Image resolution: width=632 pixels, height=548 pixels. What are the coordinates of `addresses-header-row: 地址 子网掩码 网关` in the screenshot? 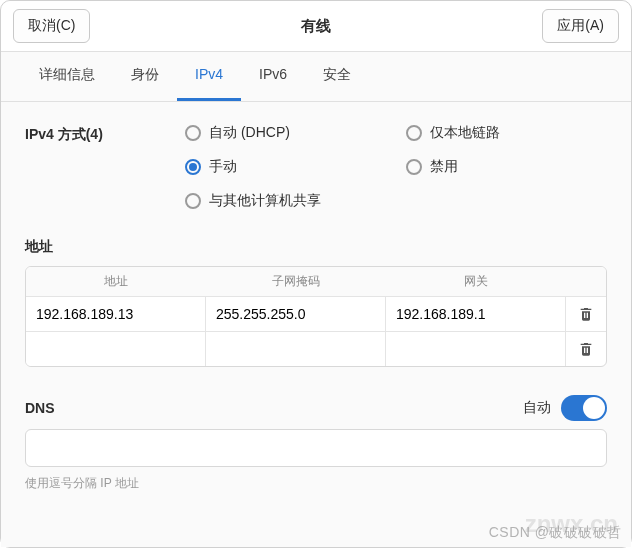 It's located at (316, 282).